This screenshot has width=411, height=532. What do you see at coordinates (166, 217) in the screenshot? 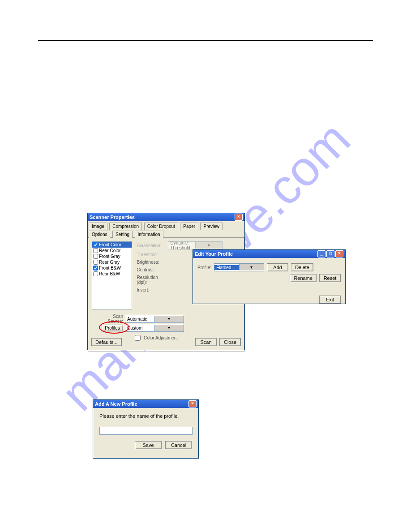
I see `scanner-properties-titlebar: Scanner Properties ×` at bounding box center [166, 217].